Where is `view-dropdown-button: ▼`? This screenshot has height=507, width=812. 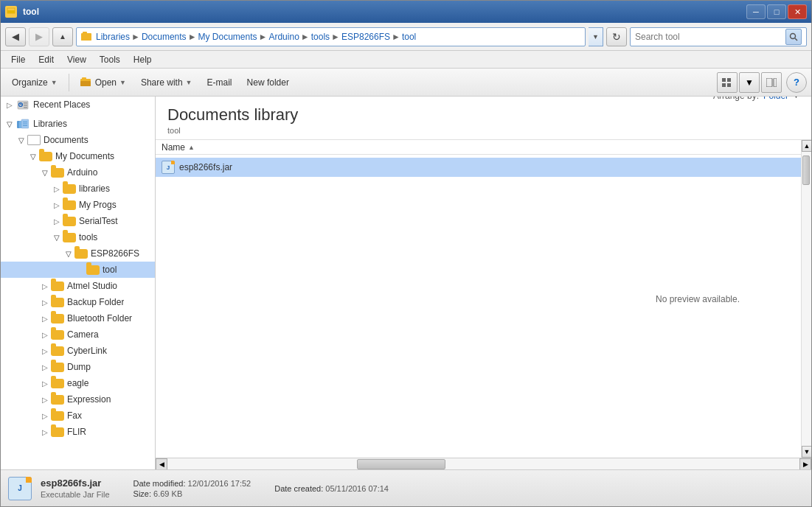 view-dropdown-button: ▼ is located at coordinates (749, 83).